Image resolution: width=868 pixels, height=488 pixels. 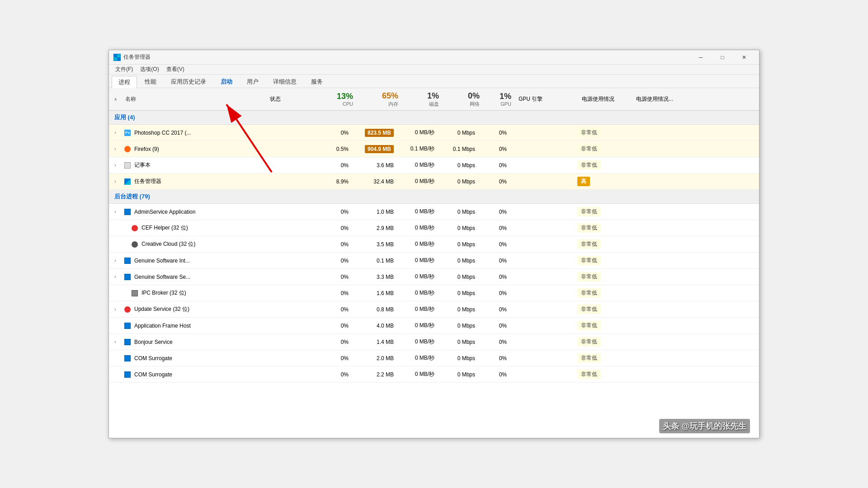 I want to click on row-mem: 3.5 MB, so click(x=375, y=244).